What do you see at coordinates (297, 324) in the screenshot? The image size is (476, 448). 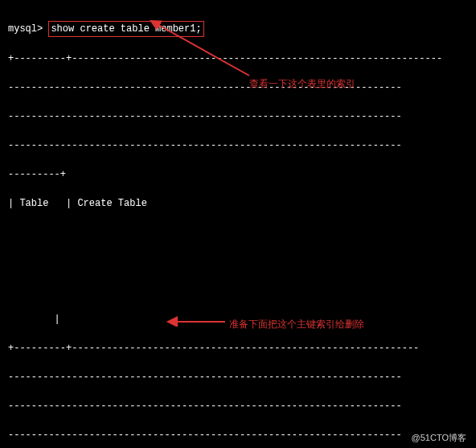 I see `annotation-text: 准备下面把这个主键索引给删除` at bounding box center [297, 324].